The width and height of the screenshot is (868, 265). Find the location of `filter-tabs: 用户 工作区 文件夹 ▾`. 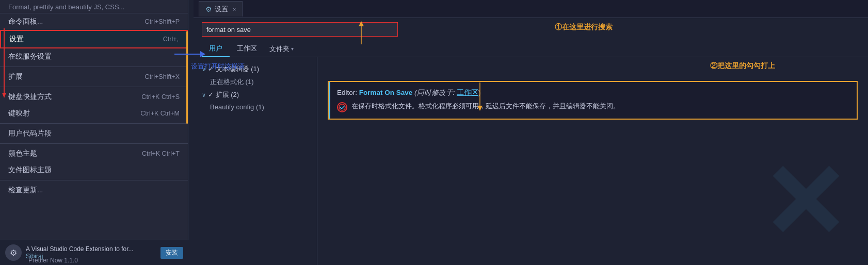

filter-tabs: 用户 工作区 文件夹 ▾ is located at coordinates (531, 49).